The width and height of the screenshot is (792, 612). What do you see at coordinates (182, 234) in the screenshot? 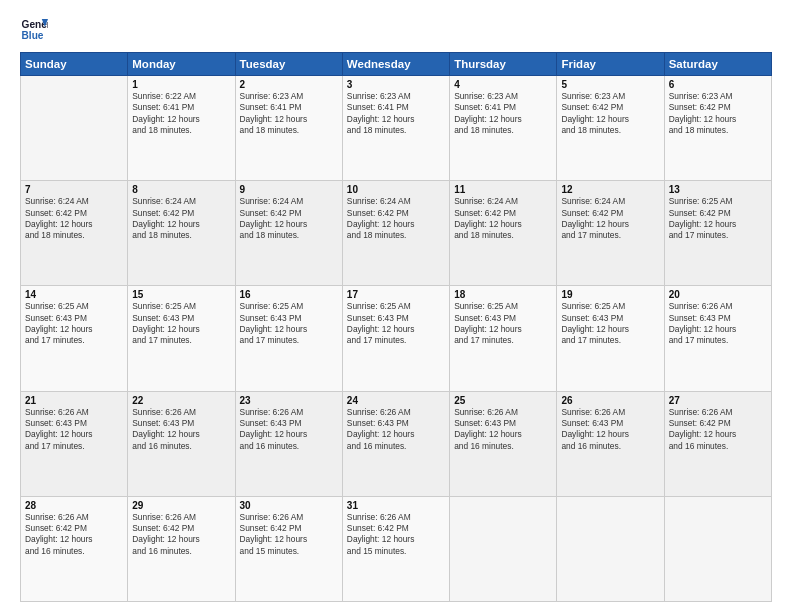
I see `calendar-cell: 8Sunrise: 6:24 AM Sunset: 6:42 PM Daylig…` at bounding box center [182, 234].